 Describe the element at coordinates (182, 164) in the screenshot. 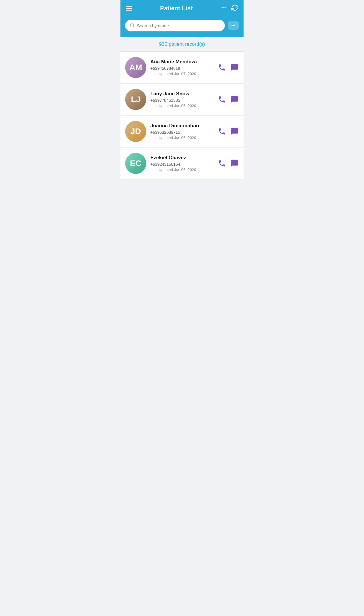

I see `patient-list-item: EC Ezekiel Chavez +639243166164 Last Upd…` at that location.